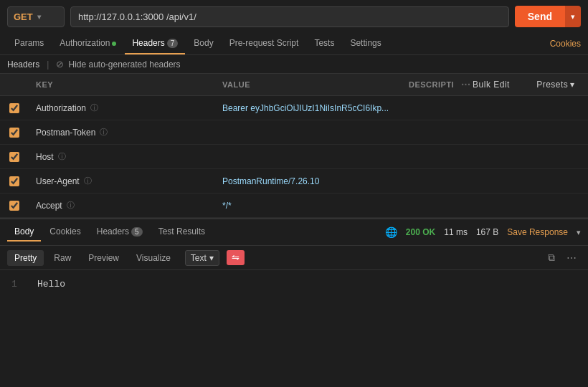 The image size is (588, 387). I want to click on top-bar: GET ▾ Send ▾, so click(294, 16).